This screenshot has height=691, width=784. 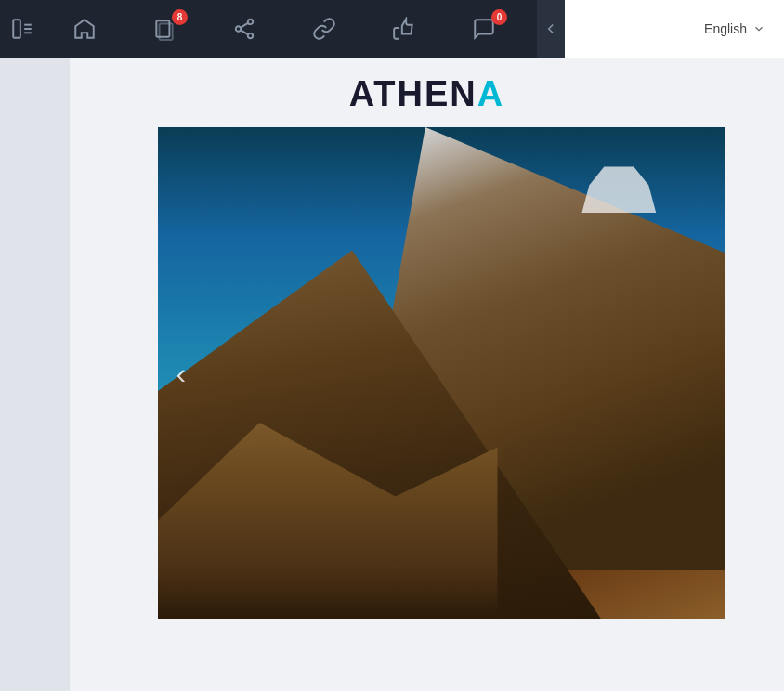 What do you see at coordinates (244, 29) in the screenshot?
I see `share-icon` at bounding box center [244, 29].